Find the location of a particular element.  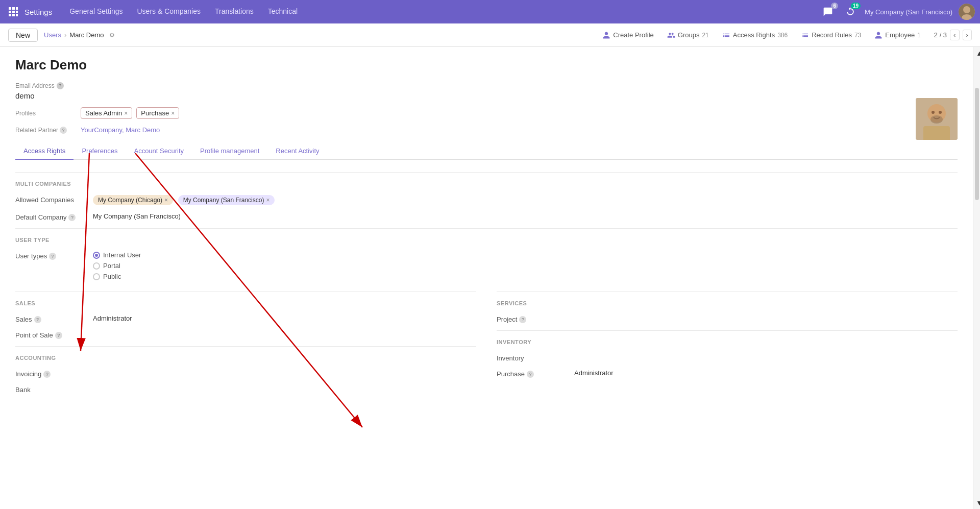

radio-public: Public is located at coordinates (117, 277).